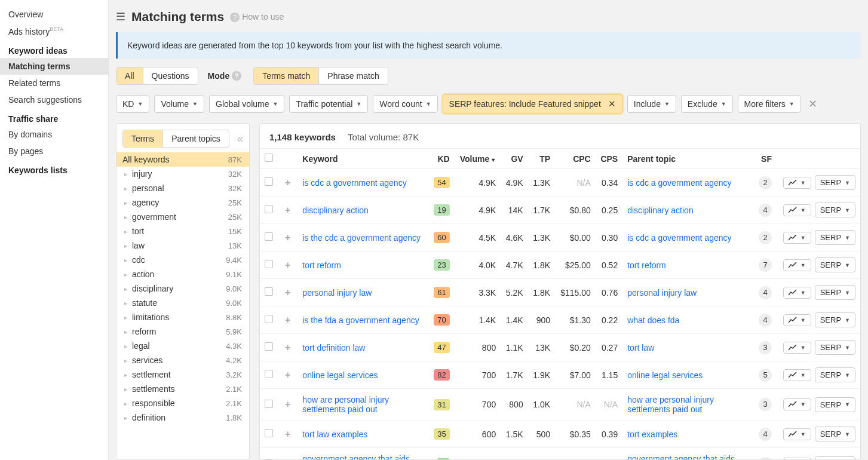  I want to click on view-all: All, so click(130, 76).